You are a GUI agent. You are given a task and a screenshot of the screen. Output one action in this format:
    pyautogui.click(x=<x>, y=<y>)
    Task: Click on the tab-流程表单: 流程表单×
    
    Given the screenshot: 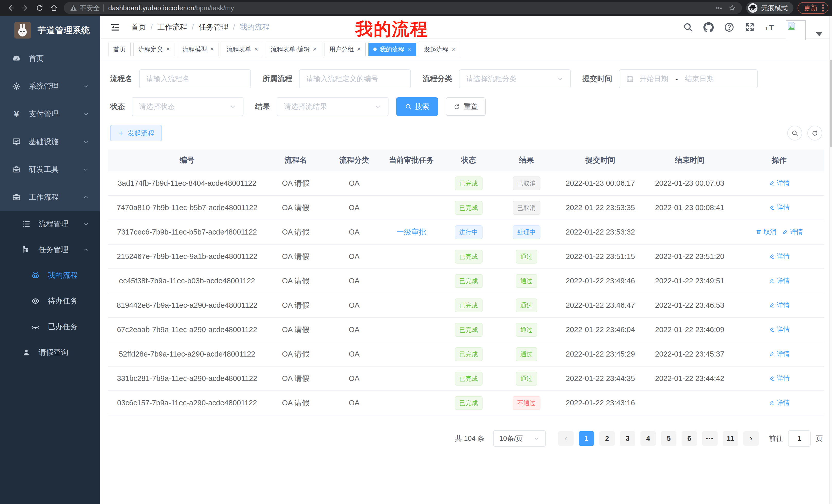 What is the action you would take?
    pyautogui.click(x=242, y=49)
    